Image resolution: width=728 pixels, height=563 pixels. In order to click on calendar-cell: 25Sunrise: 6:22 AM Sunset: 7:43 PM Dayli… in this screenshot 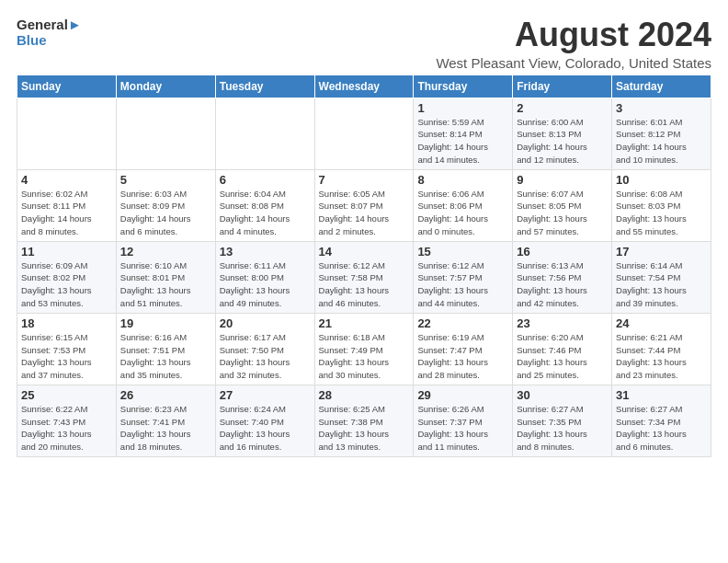, I will do `click(67, 420)`.